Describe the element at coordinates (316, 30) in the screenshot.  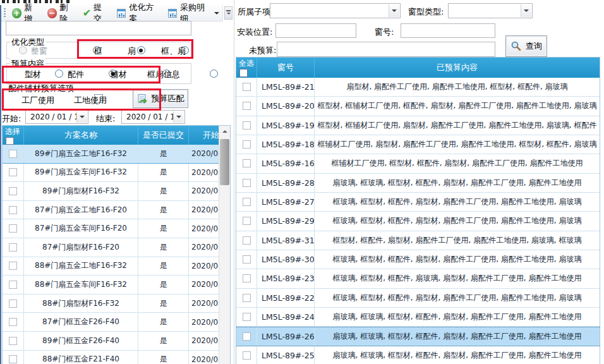
I see `install-position-input` at that location.